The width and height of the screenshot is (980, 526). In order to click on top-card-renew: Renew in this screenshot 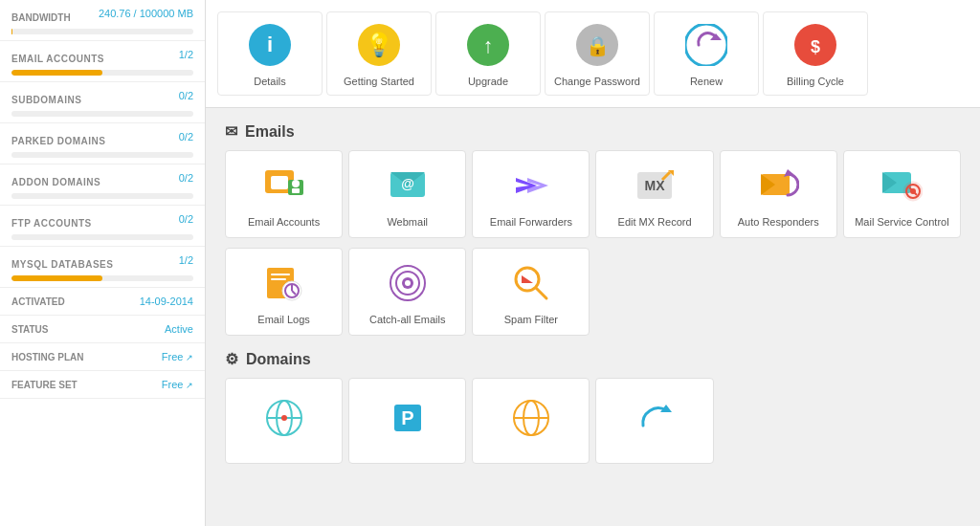, I will do `click(706, 54)`.